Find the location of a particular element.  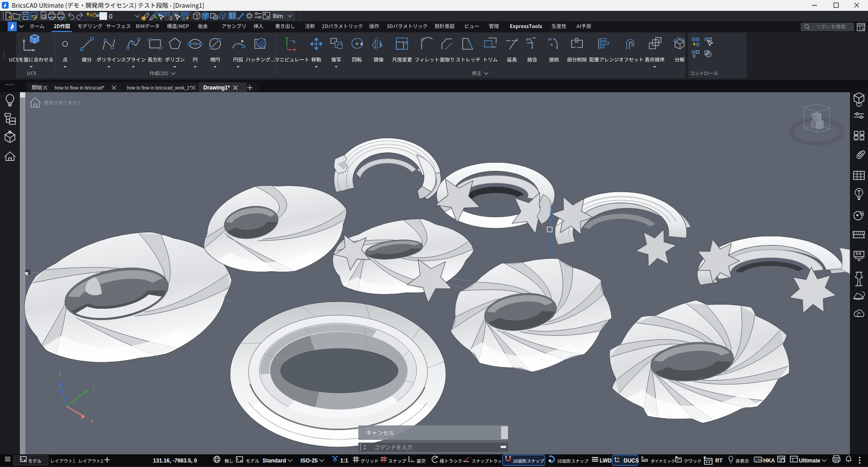

svg-text: DUCS is located at coordinates (631, 461).